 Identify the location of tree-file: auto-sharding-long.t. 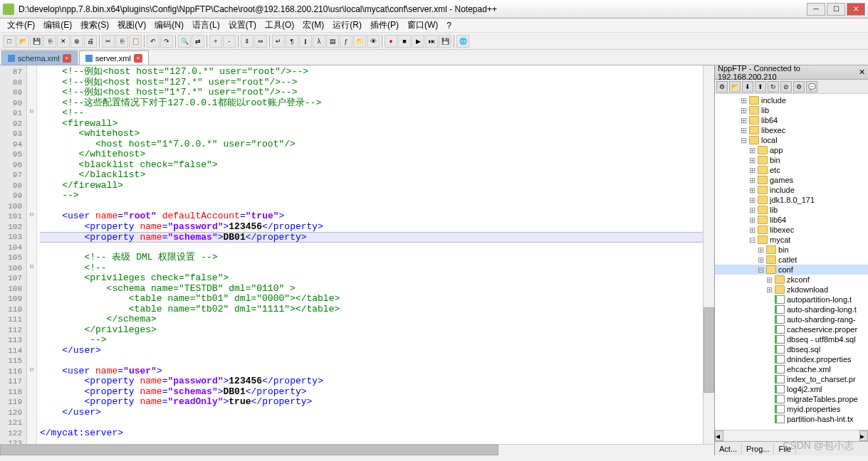
(792, 309).